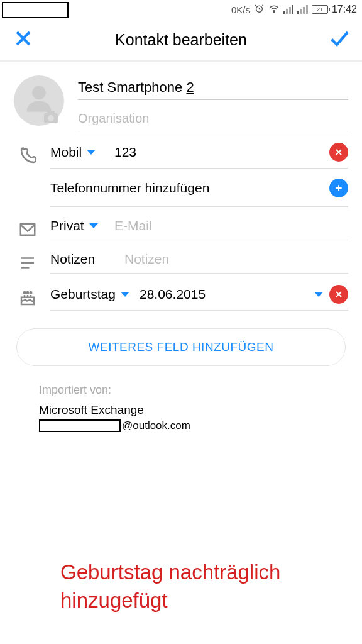  What do you see at coordinates (259, 9) in the screenshot?
I see `alarm-icon` at bounding box center [259, 9].